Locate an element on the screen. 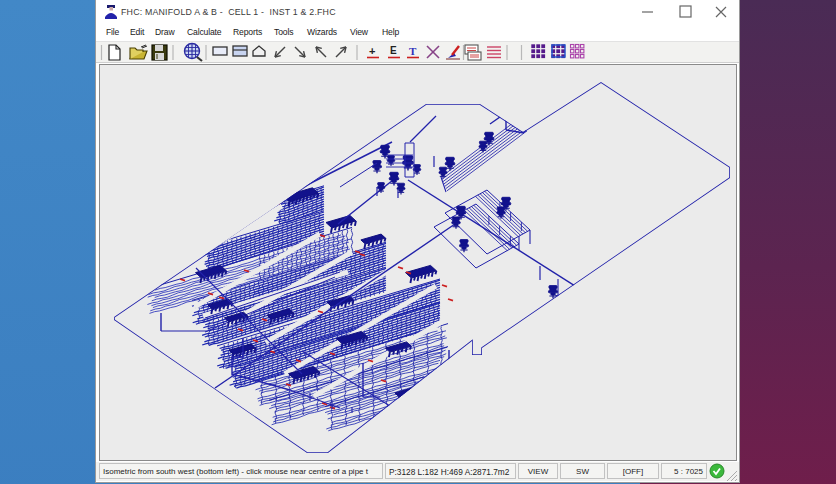 This screenshot has height=484, width=836. svg-text: E is located at coordinates (394, 50).